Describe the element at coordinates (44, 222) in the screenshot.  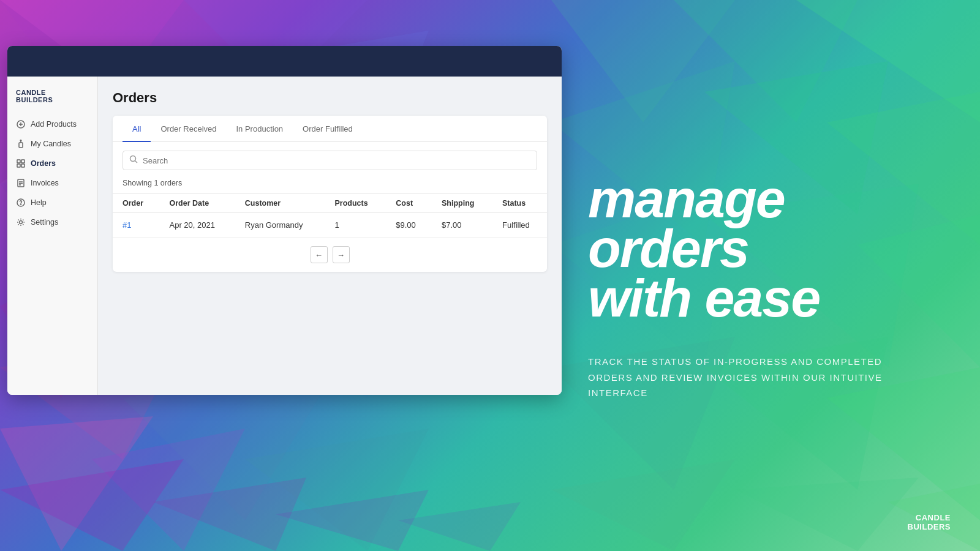
I see `sidebar-item-label: Settings` at that location.